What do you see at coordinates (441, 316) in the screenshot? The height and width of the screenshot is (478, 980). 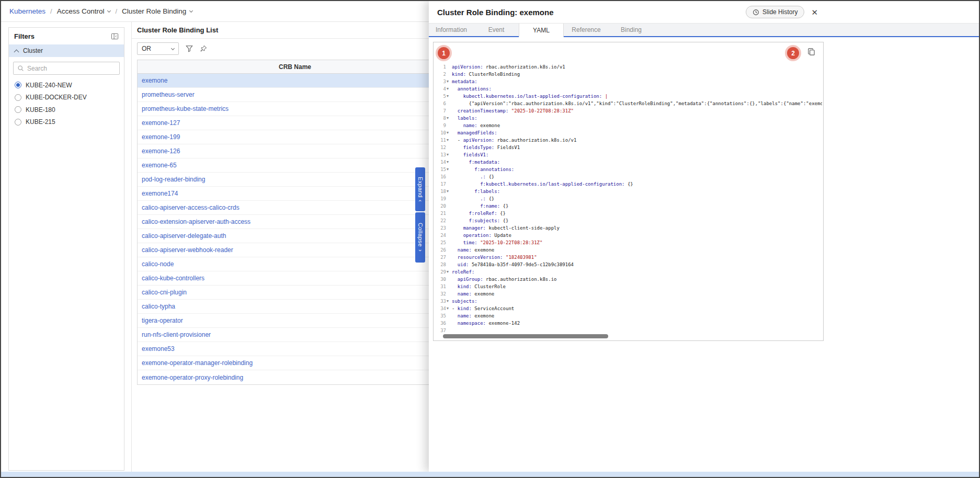 I see `line-number: 35` at bounding box center [441, 316].